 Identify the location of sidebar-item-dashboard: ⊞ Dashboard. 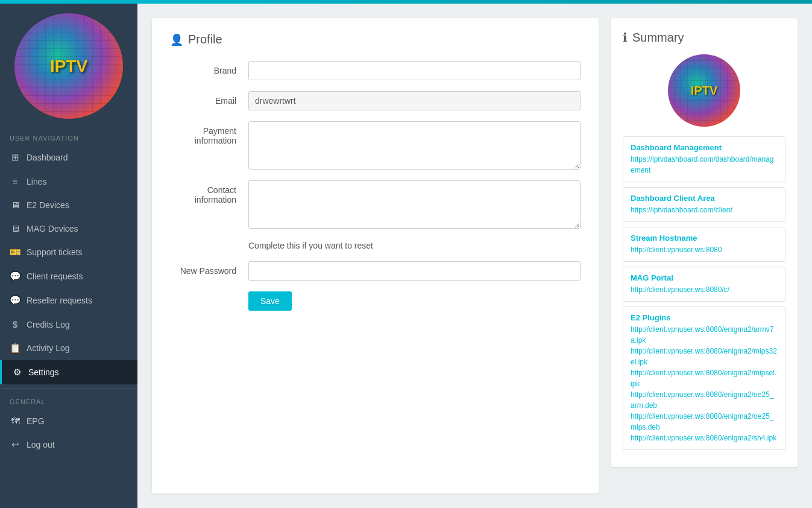
(69, 157).